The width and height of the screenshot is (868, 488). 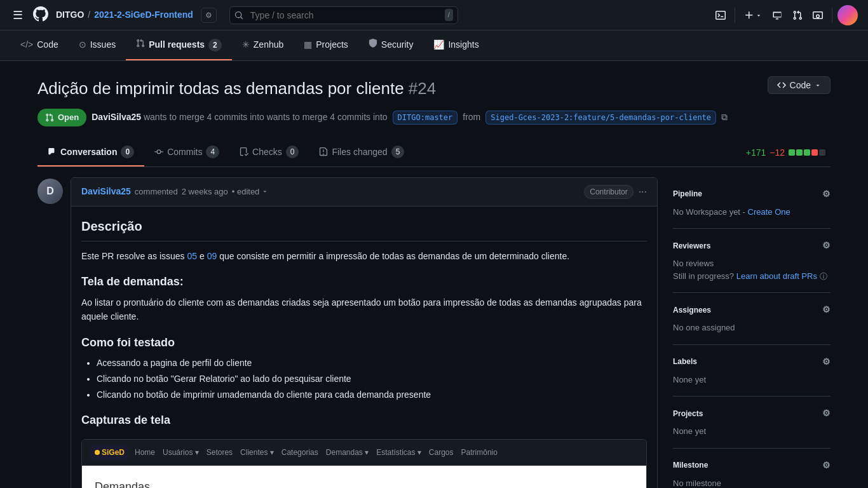 I want to click on milestone-gear-icon: ⚙, so click(x=826, y=465).